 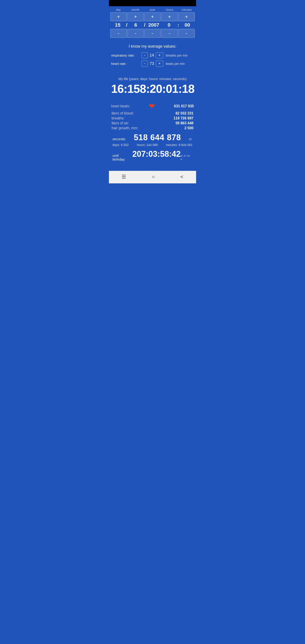 I want to click on hair-growth-value: 2 500, so click(x=189, y=128).